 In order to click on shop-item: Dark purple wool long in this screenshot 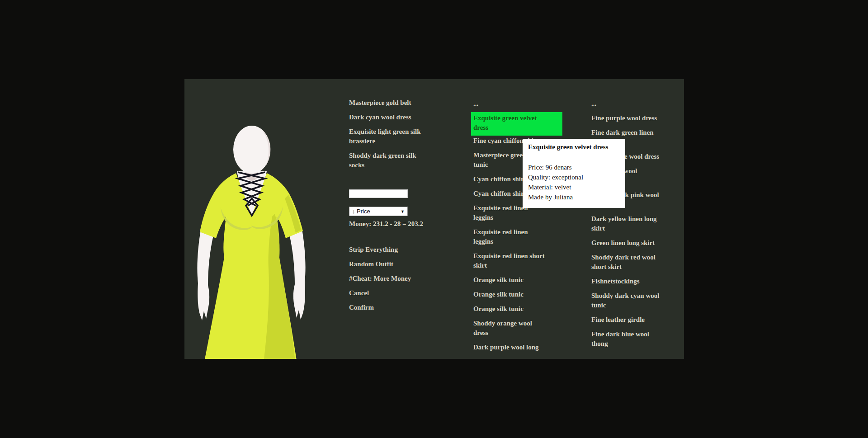, I will do `click(520, 347)`.